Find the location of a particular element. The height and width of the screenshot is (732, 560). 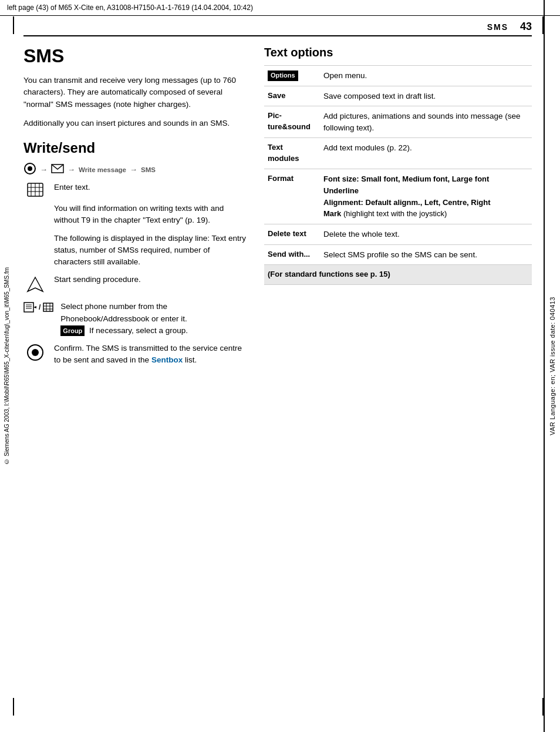

save-description: Save composed text in draft list. is located at coordinates (426, 96).